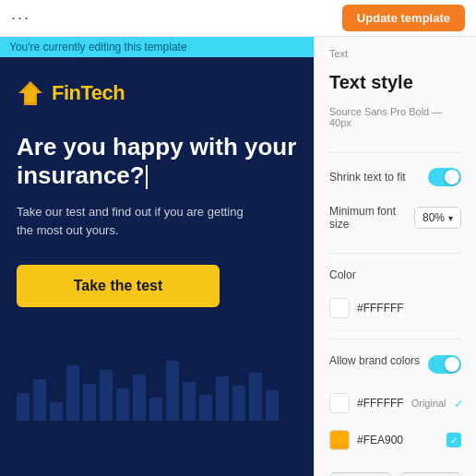 The image size is (476, 476). Describe the element at coordinates (404, 18) in the screenshot. I see `update-template-button: Update template` at that location.